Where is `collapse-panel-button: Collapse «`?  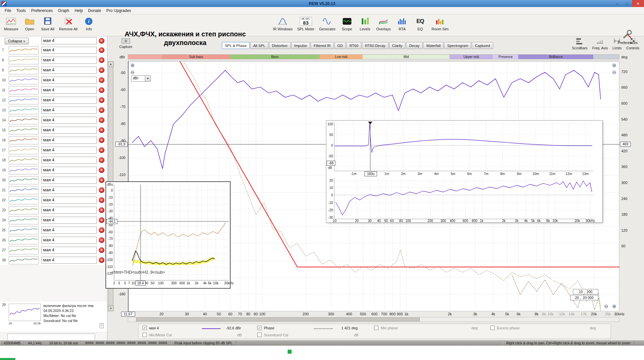 collapse-panel-button: Collapse « is located at coordinates (17, 41).